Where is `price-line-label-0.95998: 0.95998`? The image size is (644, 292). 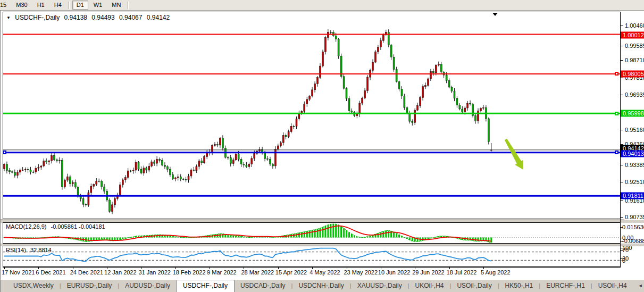
price-line-label-0.95998: 0.95998 is located at coordinates (632, 114).